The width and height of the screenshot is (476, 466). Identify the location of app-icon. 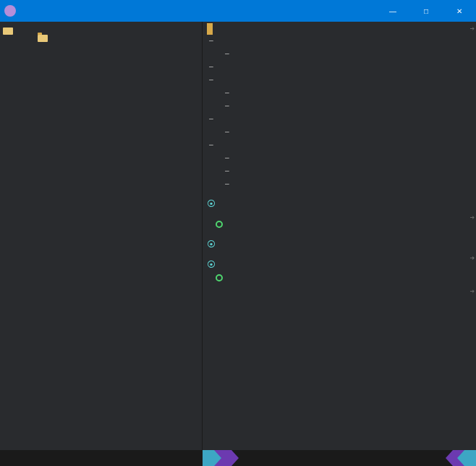
(10, 11).